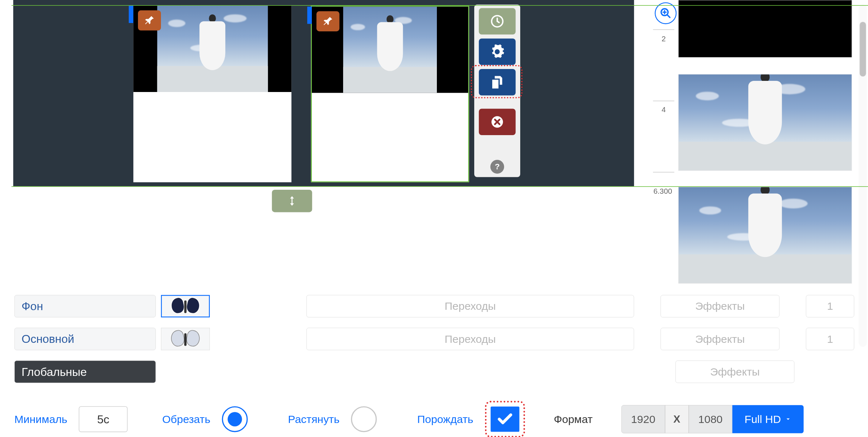 The width and height of the screenshot is (868, 437). Describe the element at coordinates (573, 419) in the screenshot. I see `format-label: Формат` at that location.